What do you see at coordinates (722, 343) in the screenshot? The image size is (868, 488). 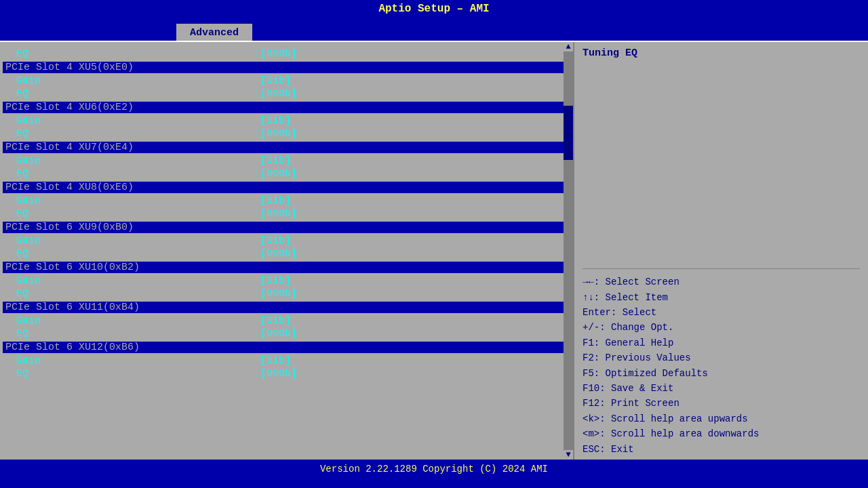 I see `key-hint: F1: General Help` at bounding box center [722, 343].